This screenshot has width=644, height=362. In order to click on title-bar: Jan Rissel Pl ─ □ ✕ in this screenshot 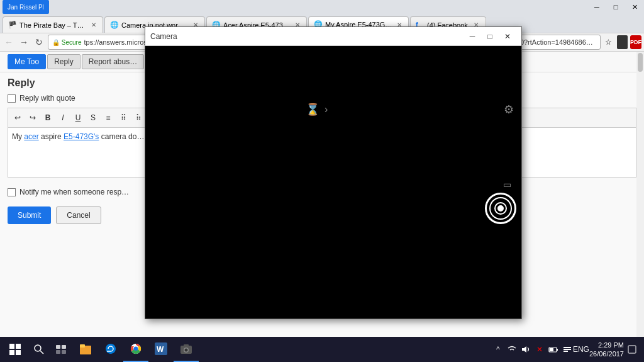, I will do `click(322, 7)`.